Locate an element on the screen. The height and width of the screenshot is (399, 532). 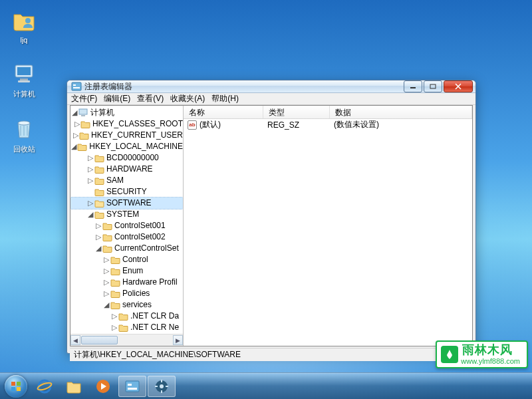
menu-edit: 编辑(E) is located at coordinates (117, 98).